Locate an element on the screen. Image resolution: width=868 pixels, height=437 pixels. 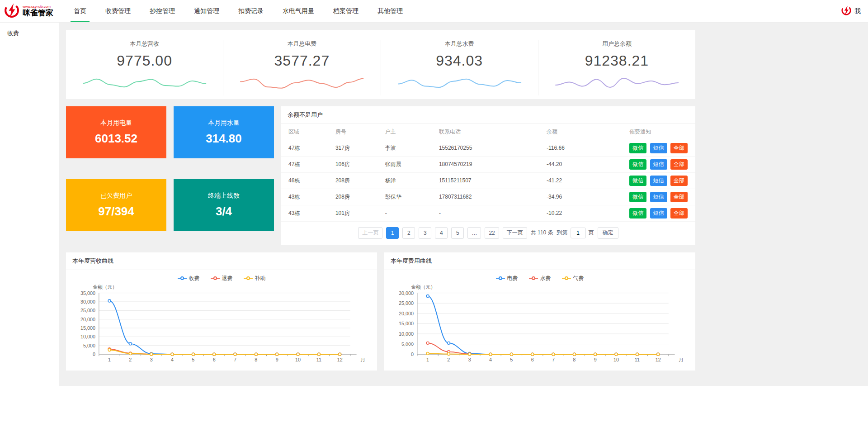
brand-logo: www.csyndb.com 咪雀管家 is located at coordinates (32, 11).